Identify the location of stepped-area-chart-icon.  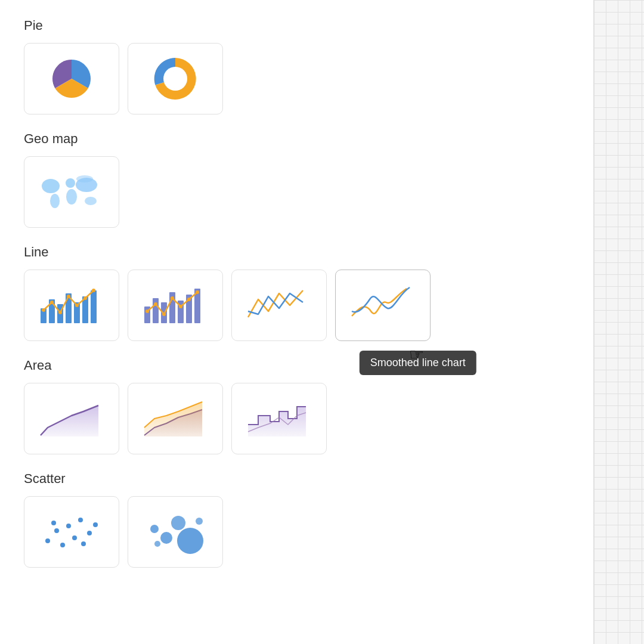
(279, 419).